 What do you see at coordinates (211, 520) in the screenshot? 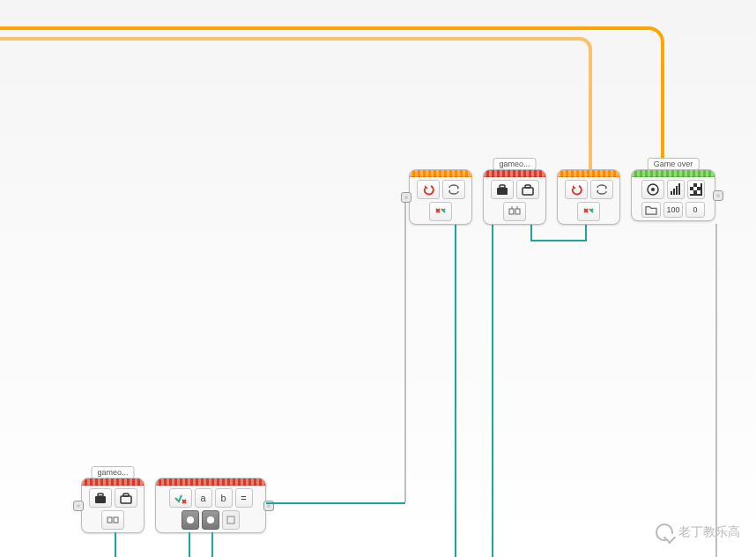
I see `plug-b-icon` at bounding box center [211, 520].